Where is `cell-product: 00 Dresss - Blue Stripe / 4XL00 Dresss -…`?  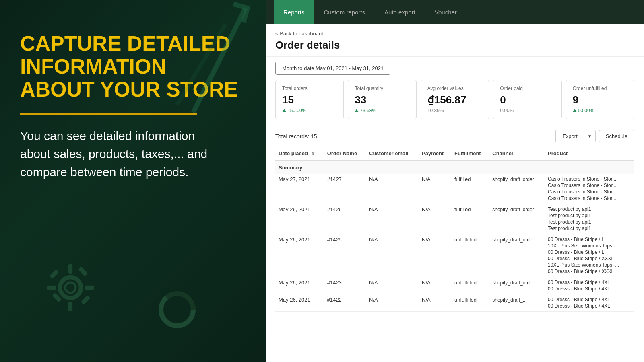
cell-product: 00 Dresss - Blue Stripe / 4XL00 Dresss -… is located at coordinates (589, 286).